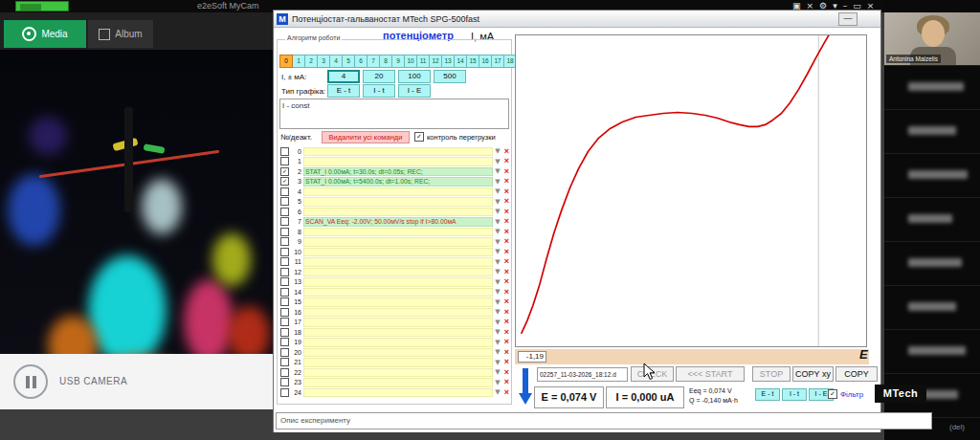 The height and width of the screenshot is (440, 980). What do you see at coordinates (398, 61) in the screenshot?
I see `channel-button-9: 9` at bounding box center [398, 61].